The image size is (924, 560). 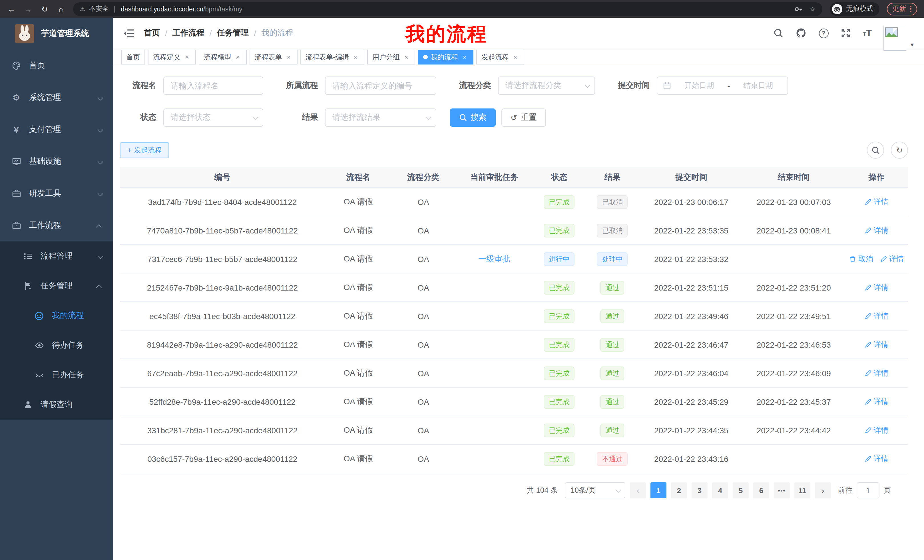 I want to click on sidebar-item-done-tasks: 已办任务, so click(x=57, y=375).